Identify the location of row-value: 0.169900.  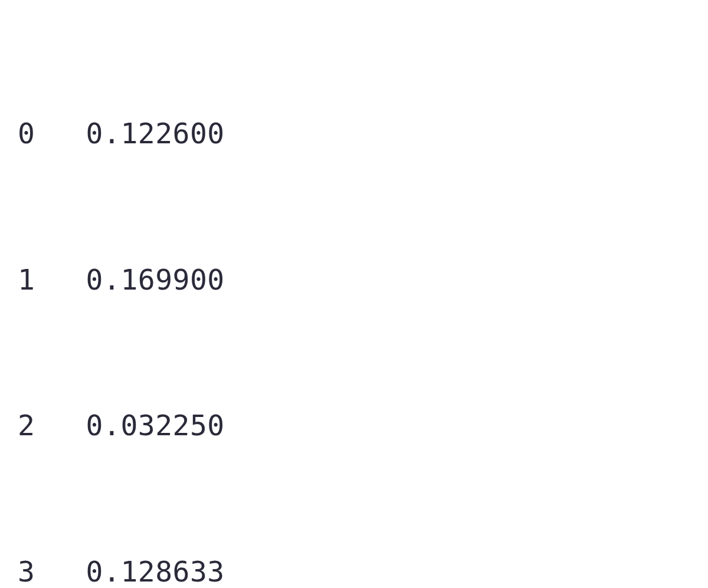
(155, 280).